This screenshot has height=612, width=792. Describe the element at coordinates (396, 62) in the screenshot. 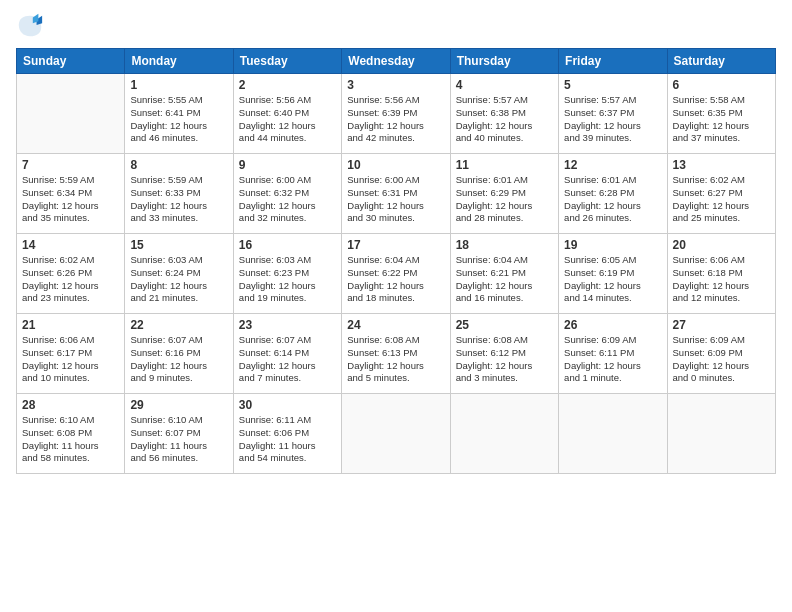

I see `day-header-wednesday: Wednesday` at that location.